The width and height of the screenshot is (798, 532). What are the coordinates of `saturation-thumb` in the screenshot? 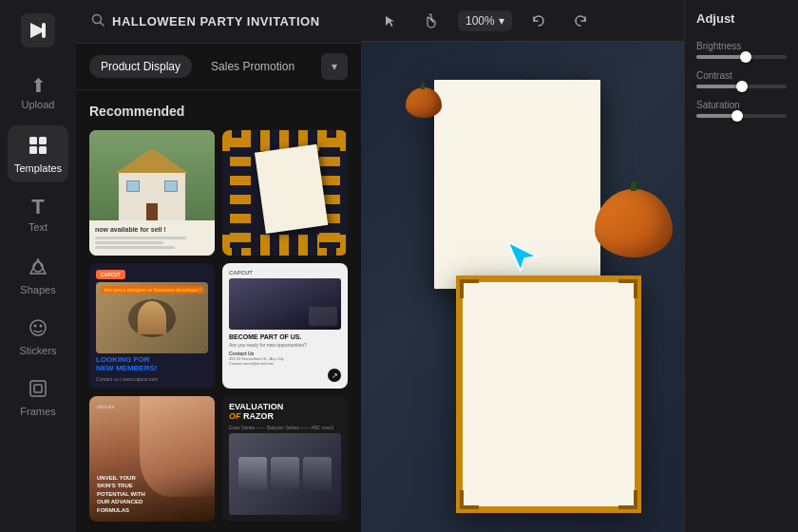 It's located at (737, 116).